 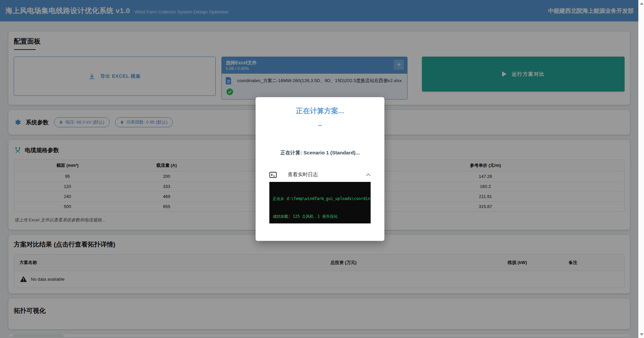 I want to click on modal-title: 正在计算方案..., so click(x=320, y=111).